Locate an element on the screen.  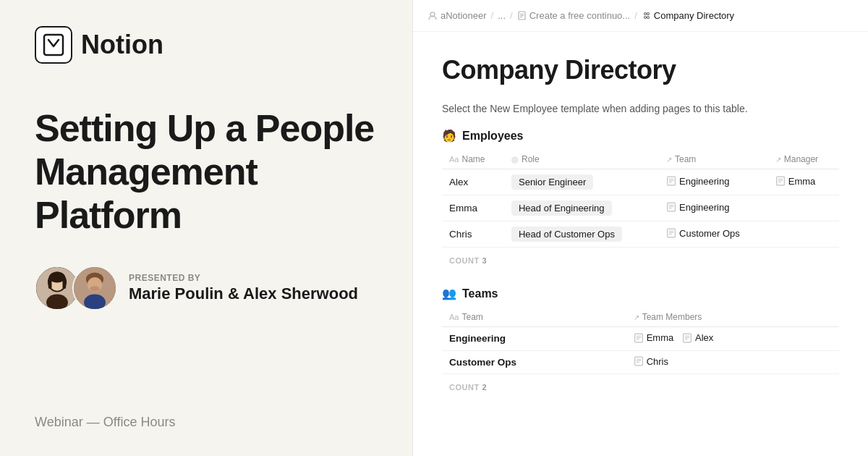
employees-col-name: Aa Name is located at coordinates (473, 159).